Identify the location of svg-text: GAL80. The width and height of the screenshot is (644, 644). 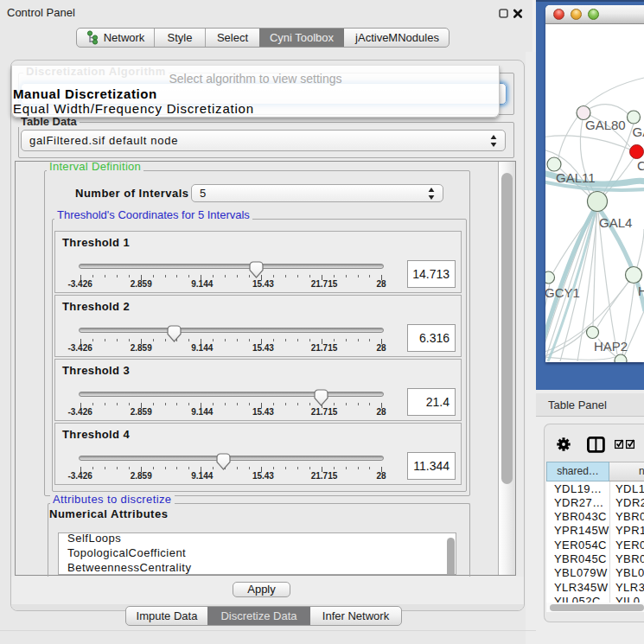
(605, 124).